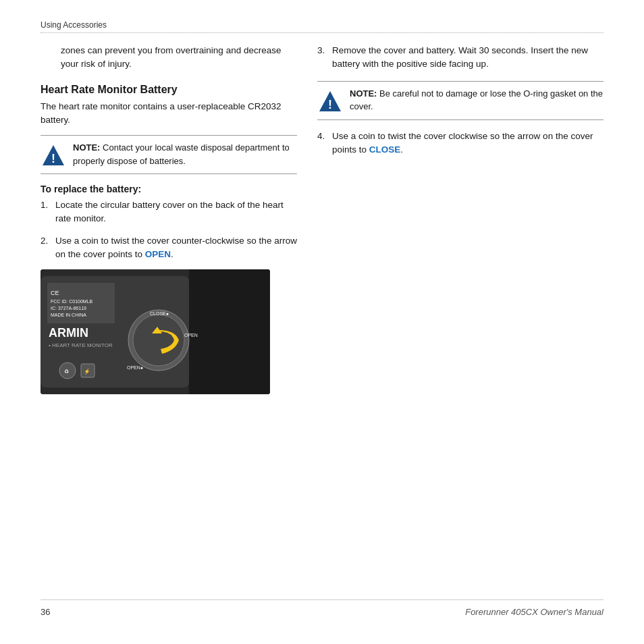 Image resolution: width=644 pixels, height=644 pixels. What do you see at coordinates (181, 154) in the screenshot?
I see `note-1-body: Contact your local waste disposal depart…` at bounding box center [181, 154].